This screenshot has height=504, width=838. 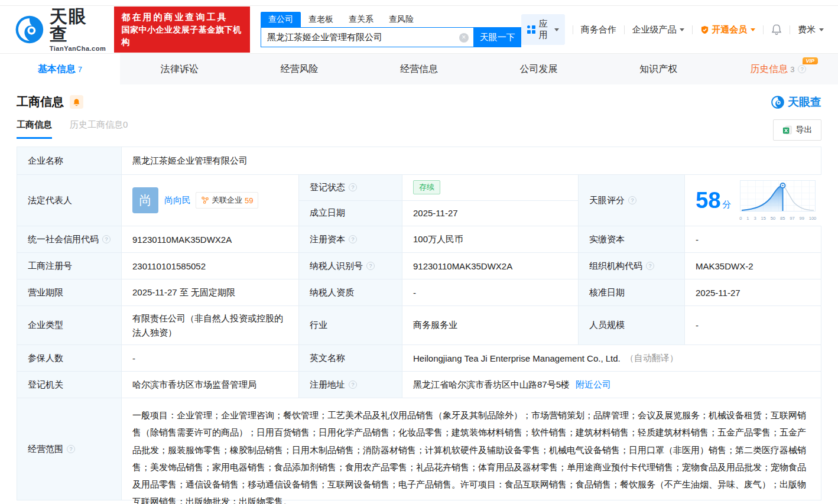 What do you see at coordinates (210, 325) in the screenshot?
I see `field-company-type-value: 有限责任公司（非自然人投资或控股的法人独资）` at bounding box center [210, 325].